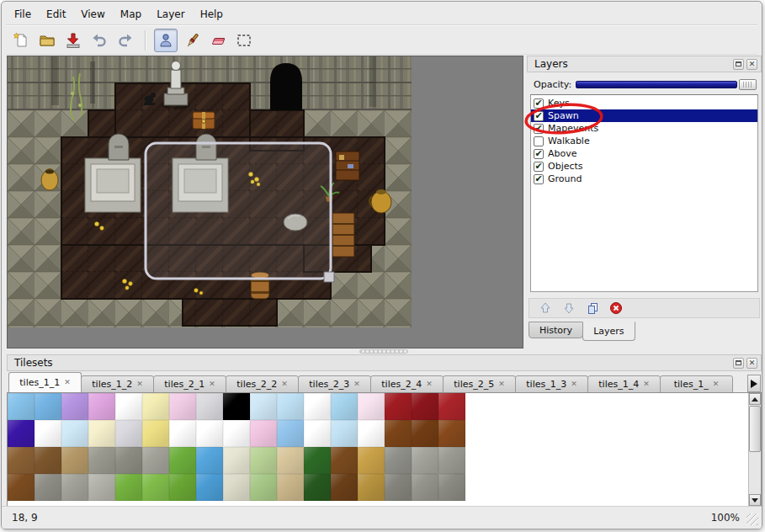 This screenshot has height=532, width=765. Describe the element at coordinates (754, 384) in the screenshot. I see `tab-scroll-right-button` at that location.